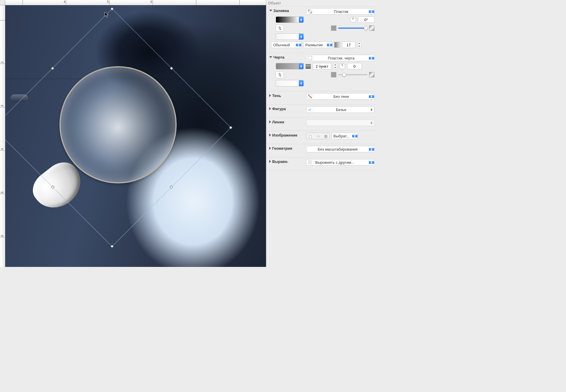 This screenshot has width=566, height=392. Describe the element at coordinates (322, 66) in the screenshot. I see `stroke-width-input` at that location.